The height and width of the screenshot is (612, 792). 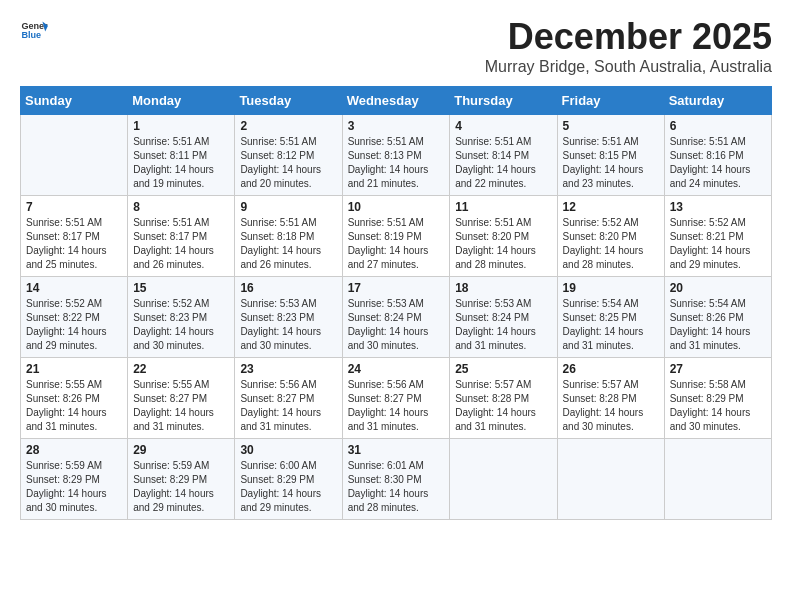 I want to click on calendar-cell: 30Sunrise: 6:00 AM Sunset: 8:29 PM Dayli…, so click(x=288, y=480).